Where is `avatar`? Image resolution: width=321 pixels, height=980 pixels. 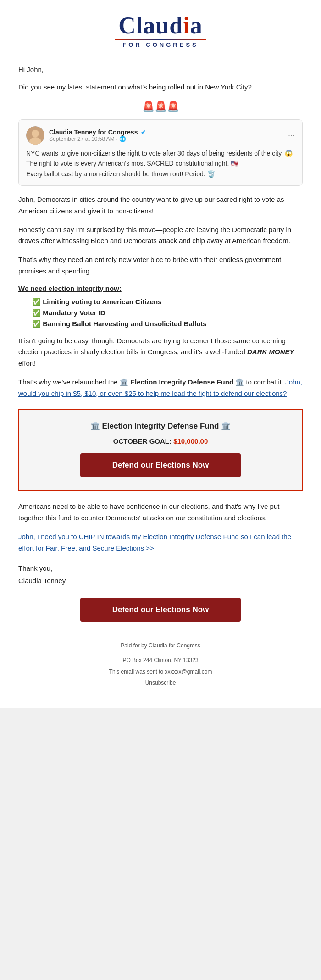 avatar is located at coordinates (35, 135).